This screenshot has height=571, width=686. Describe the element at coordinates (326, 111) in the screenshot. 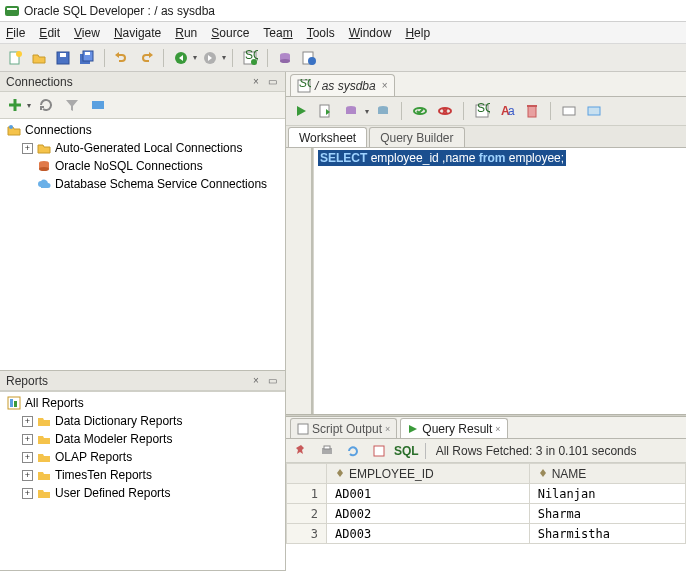

I see `run-script-button` at that location.